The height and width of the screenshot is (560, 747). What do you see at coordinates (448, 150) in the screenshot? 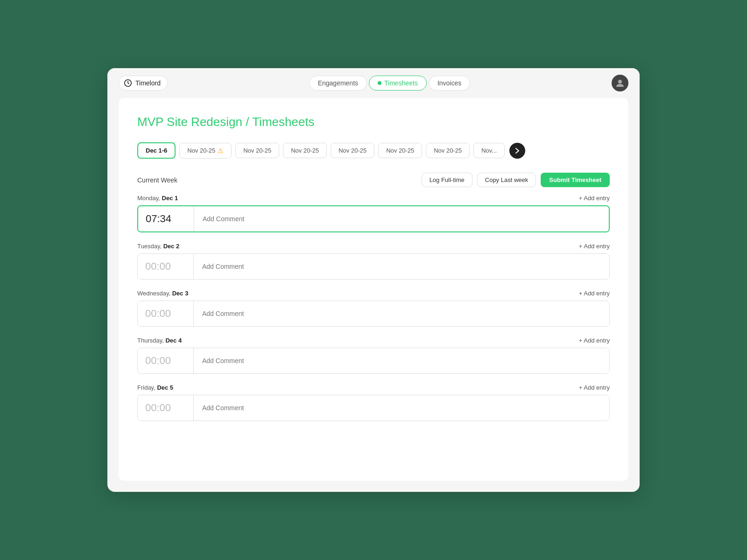
I see `week-tab-6: Nov 20-25` at bounding box center [448, 150].